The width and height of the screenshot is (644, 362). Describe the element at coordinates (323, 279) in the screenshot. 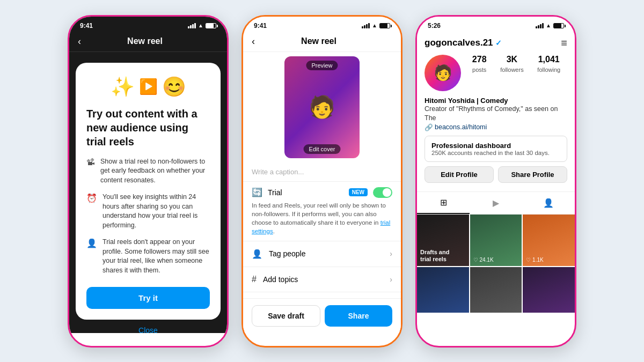

I see `add-topics-label: Add topics` at that location.